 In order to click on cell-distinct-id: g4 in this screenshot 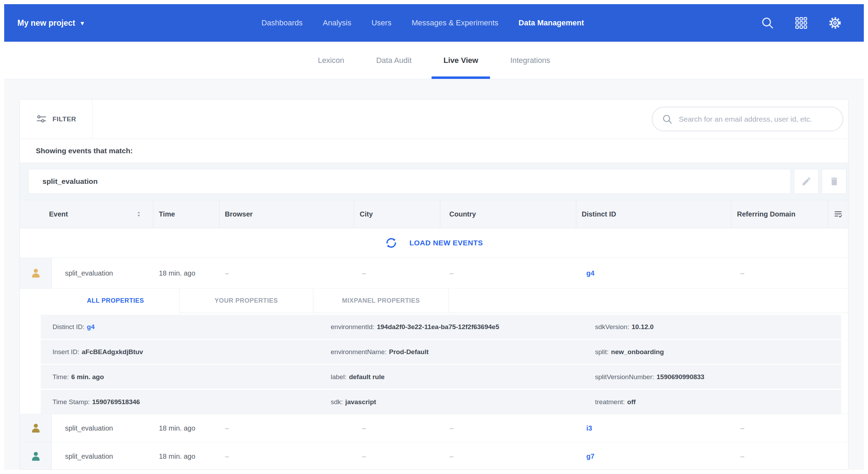, I will do `click(654, 273)`.